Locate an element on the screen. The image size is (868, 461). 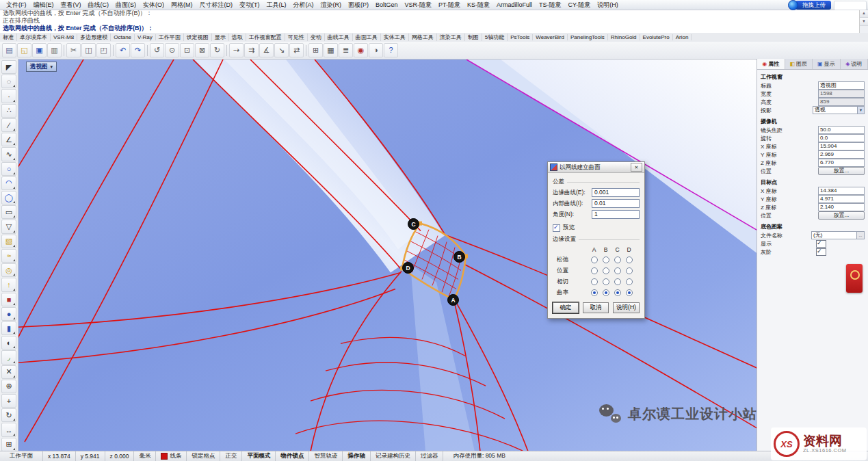
arc-icon: ◠ is located at coordinates (9, 183).